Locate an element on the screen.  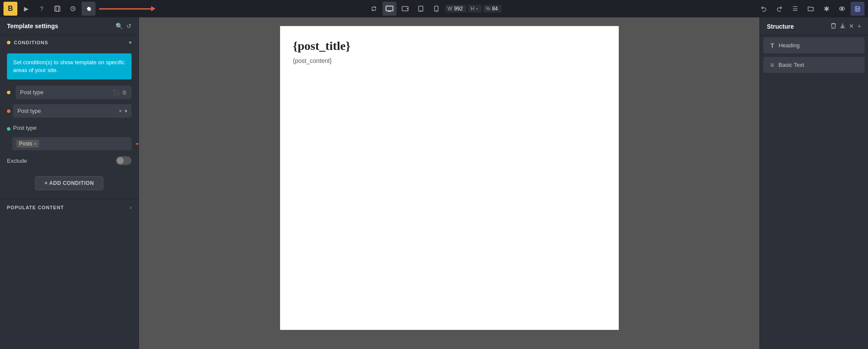
condition-1-delete-icon: 🗑 is located at coordinates (125, 92).